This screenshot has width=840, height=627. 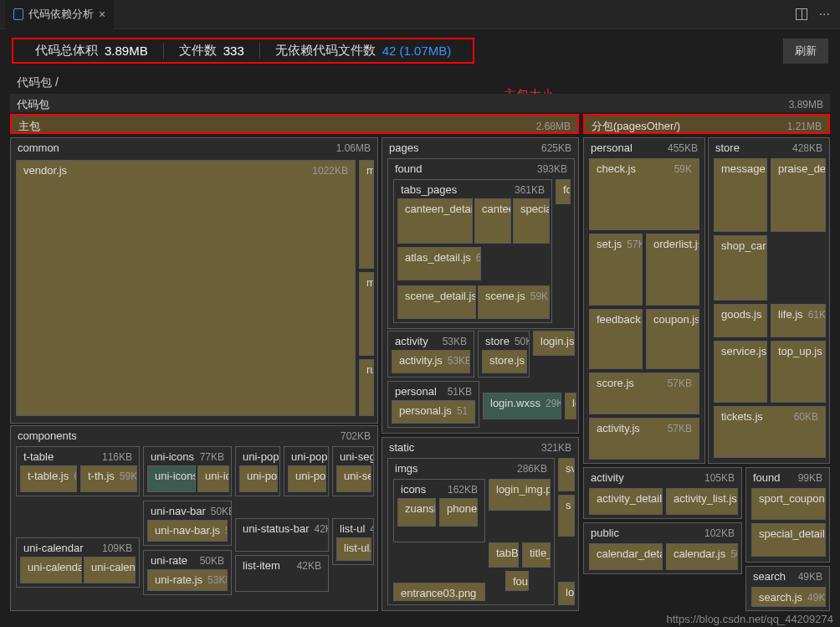 I want to click on node-ttable: t-table116KB t-table.js60 t-th.js59KB, so click(x=78, y=471).